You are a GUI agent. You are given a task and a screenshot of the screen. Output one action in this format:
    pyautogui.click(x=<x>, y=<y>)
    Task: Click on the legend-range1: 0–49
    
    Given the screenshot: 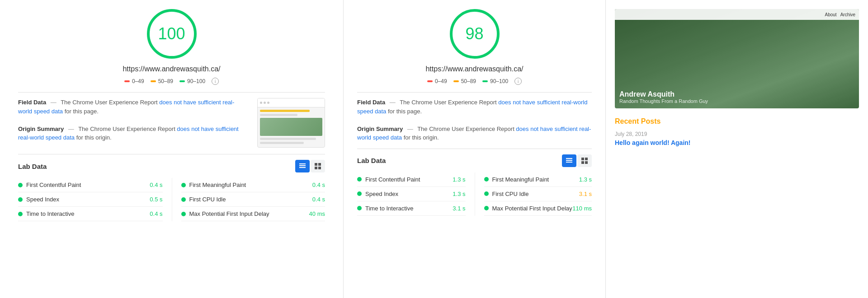 What is the action you would take?
    pyautogui.click(x=138, y=81)
    